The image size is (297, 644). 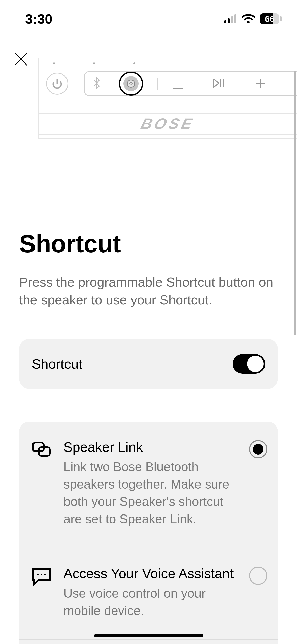 What do you see at coordinates (151, 447) in the screenshot?
I see `option-title: Speaker Link` at bounding box center [151, 447].